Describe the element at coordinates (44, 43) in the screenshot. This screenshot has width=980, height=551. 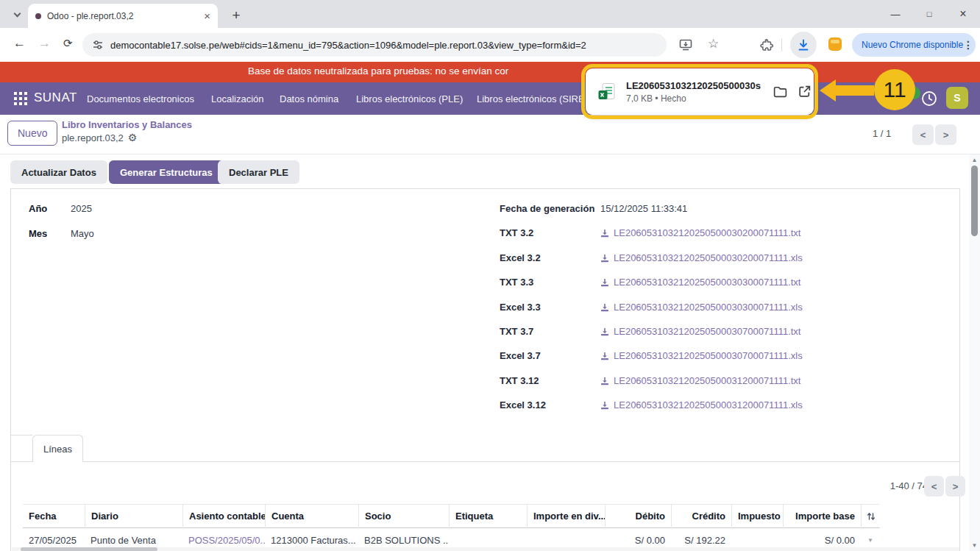
I see `forward-icon: →` at that location.